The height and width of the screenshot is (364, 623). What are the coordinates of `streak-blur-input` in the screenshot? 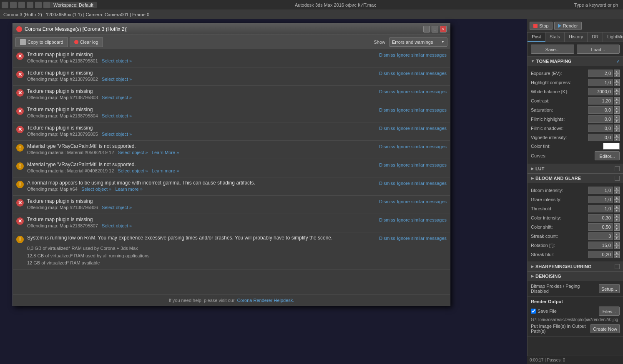 It's located at (600, 254).